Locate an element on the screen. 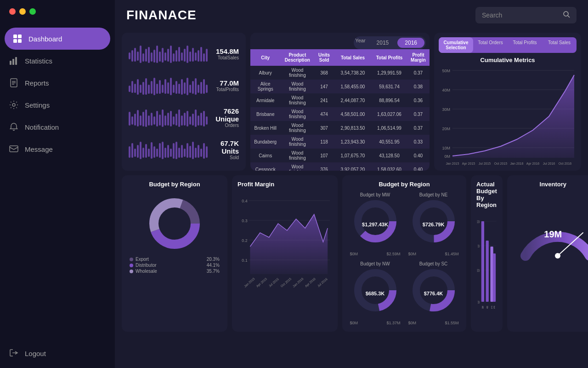 The width and height of the screenshot is (588, 368). maximize-button is located at coordinates (33, 12).